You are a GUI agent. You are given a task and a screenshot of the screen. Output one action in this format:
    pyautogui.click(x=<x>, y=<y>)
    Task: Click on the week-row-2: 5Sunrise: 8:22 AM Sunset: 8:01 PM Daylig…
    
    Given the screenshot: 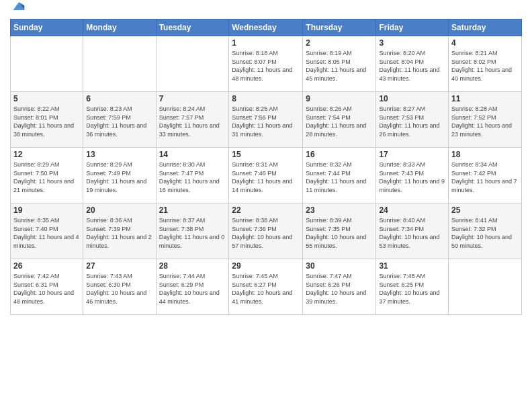 What is the action you would take?
    pyautogui.click(x=266, y=120)
    